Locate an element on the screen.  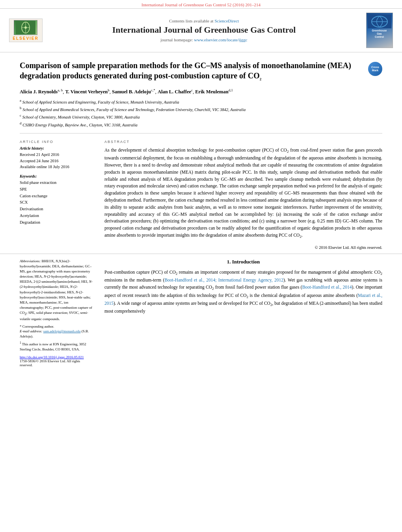
author-reynolds: Alicia J. Reynolds is located at coordinates (39, 92).